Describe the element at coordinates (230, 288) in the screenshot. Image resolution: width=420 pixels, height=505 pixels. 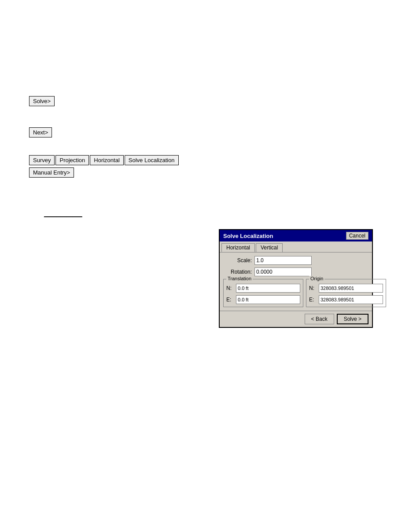
I see `translation-n-label: N:` at that location.